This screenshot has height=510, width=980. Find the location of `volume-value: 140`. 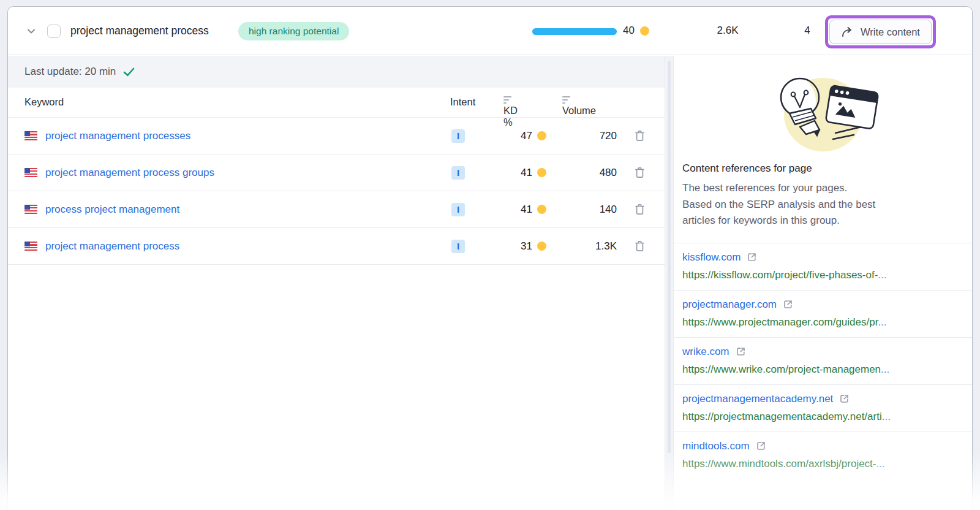

volume-value: 140 is located at coordinates (582, 210).